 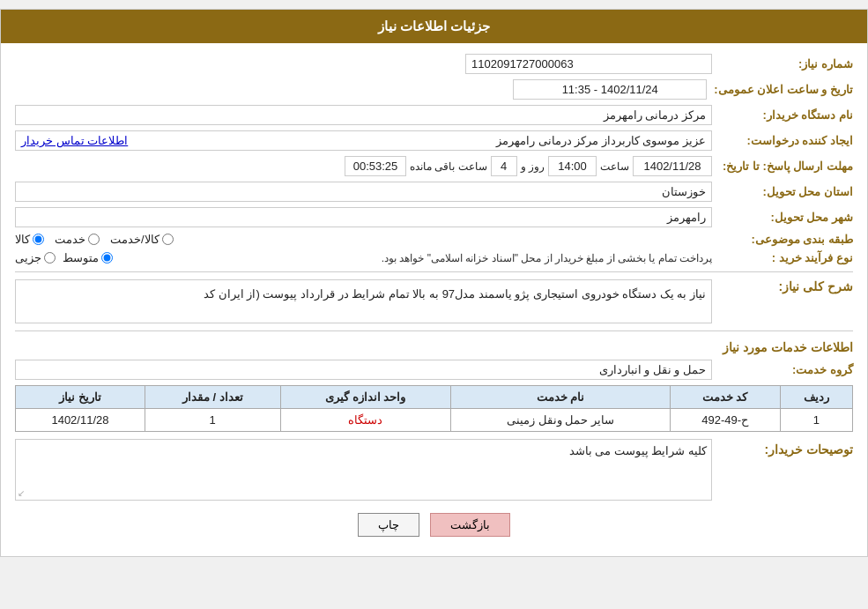 I want to click on buyer-notes-box: کلیه شرایط پیوست می باشد ↙, so click(x=363, y=470).